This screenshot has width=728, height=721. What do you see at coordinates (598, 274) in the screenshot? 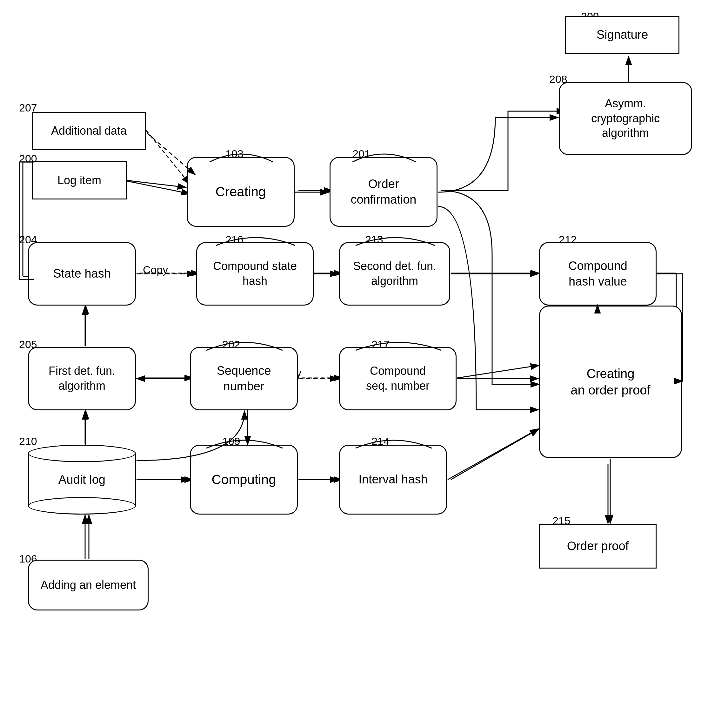
I see `compound-hash-value-node: Compound hash value` at bounding box center [598, 274].